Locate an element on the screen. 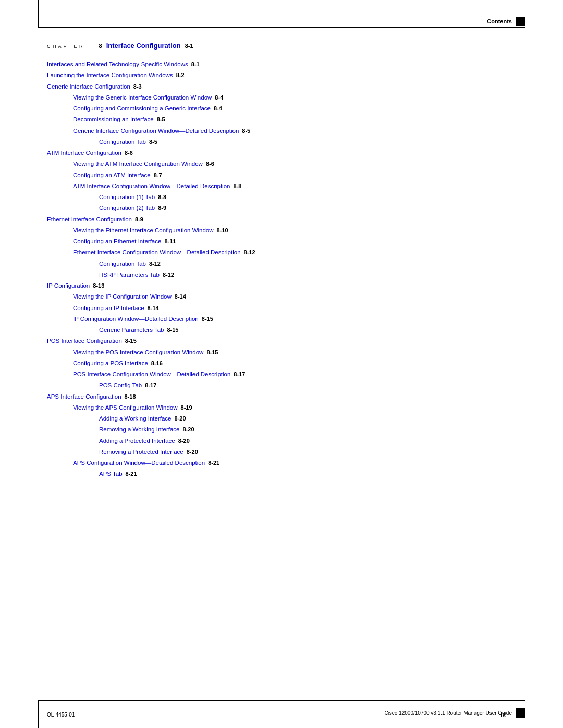 This screenshot has height=728, width=563. toc-page-number: 8-6 is located at coordinates (129, 153).